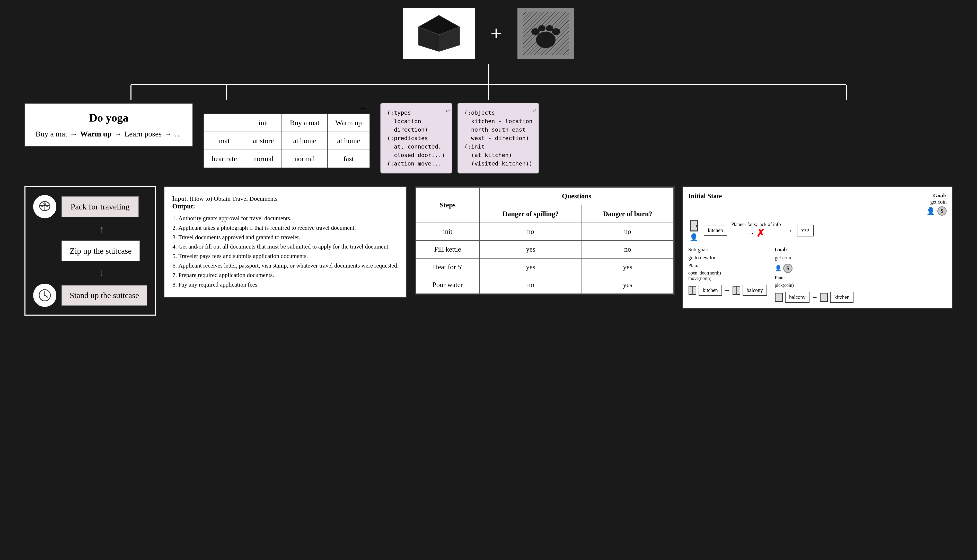 Image resolution: width=977 pixels, height=560 pixels. What do you see at coordinates (51, 134) in the screenshot?
I see `yoga-step1: Buy a mat` at bounding box center [51, 134].